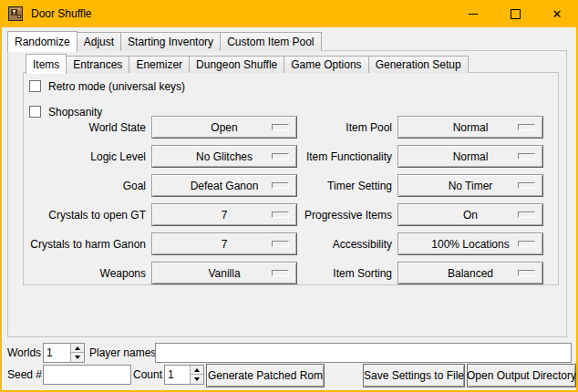  Describe the element at coordinates (515, 14) in the screenshot. I see `maximize-button` at that location.